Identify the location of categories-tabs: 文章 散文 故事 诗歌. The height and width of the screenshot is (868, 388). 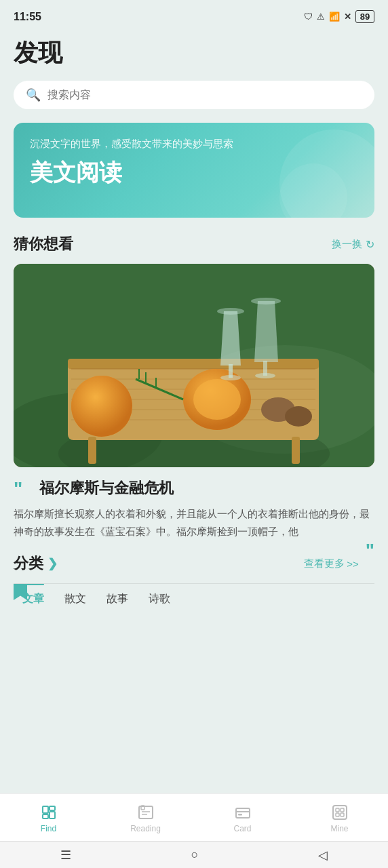
(194, 595).